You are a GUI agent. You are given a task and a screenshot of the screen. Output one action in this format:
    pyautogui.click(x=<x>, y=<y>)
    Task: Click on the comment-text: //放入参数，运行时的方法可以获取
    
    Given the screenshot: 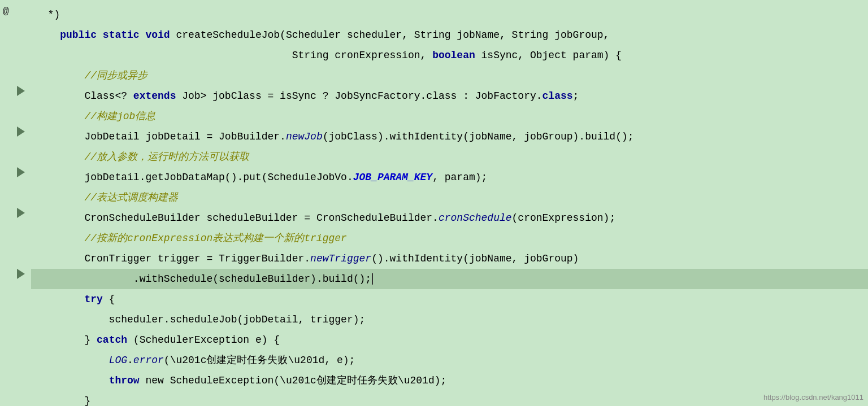 What is the action you would take?
    pyautogui.click(x=142, y=157)
    